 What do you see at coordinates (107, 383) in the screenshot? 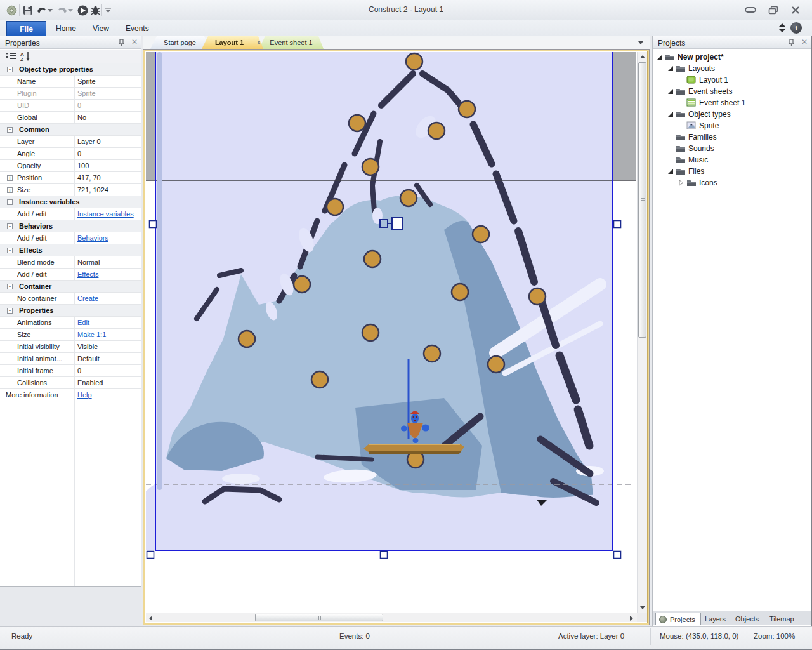
I see `property-value: Enabled` at bounding box center [107, 383].